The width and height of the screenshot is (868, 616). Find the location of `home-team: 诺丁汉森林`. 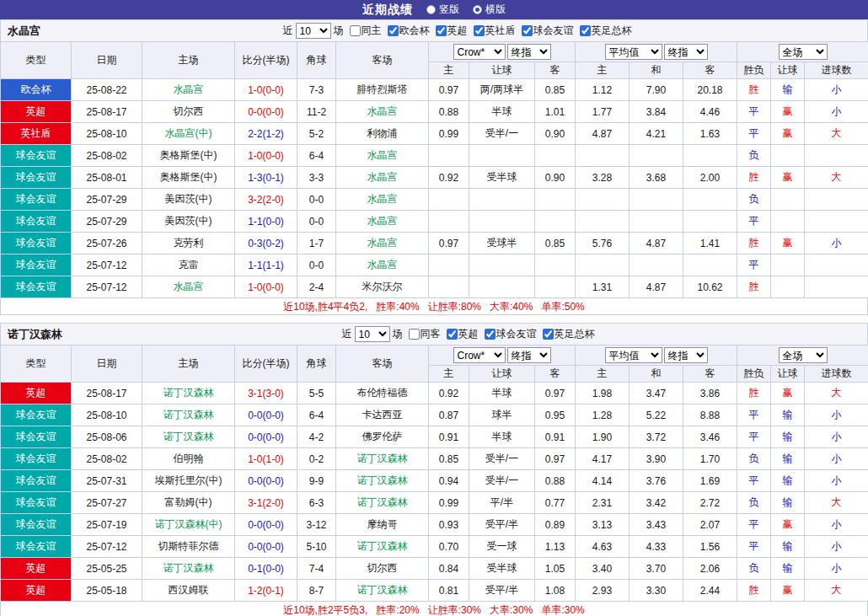

home-team: 诺丁汉森林 is located at coordinates (189, 394).